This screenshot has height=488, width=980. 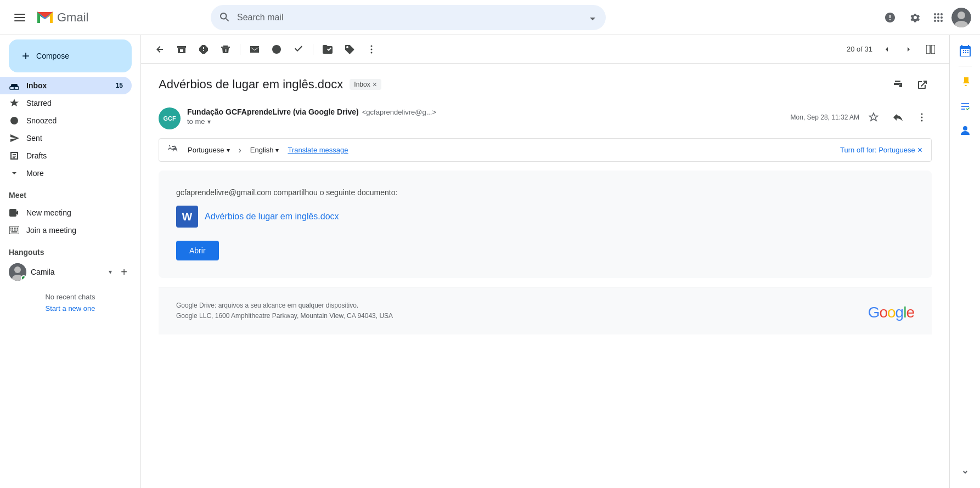 What do you see at coordinates (70, 309) in the screenshot?
I see `start-new-chat-link: Start a new one` at bounding box center [70, 309].